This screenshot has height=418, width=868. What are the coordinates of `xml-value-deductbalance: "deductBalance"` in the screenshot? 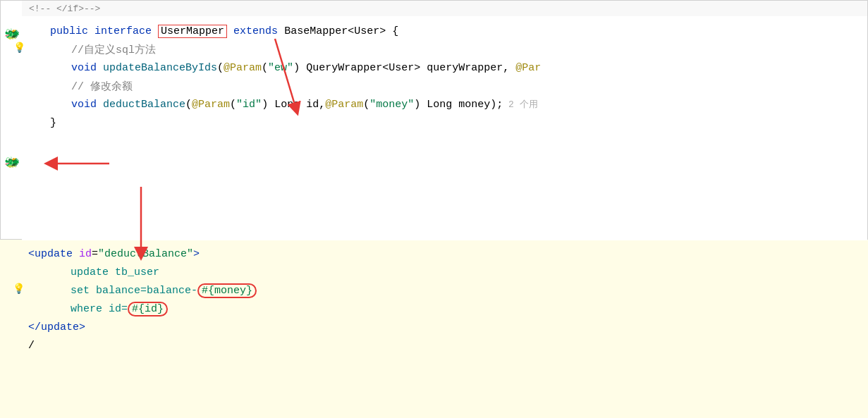 It's located at (145, 254).